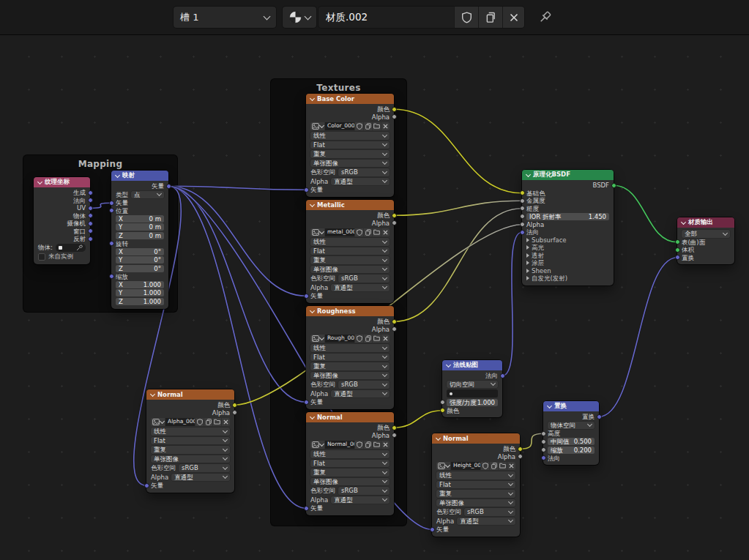  What do you see at coordinates (140, 227) in the screenshot?
I see `value-field: Y0 m` at bounding box center [140, 227].